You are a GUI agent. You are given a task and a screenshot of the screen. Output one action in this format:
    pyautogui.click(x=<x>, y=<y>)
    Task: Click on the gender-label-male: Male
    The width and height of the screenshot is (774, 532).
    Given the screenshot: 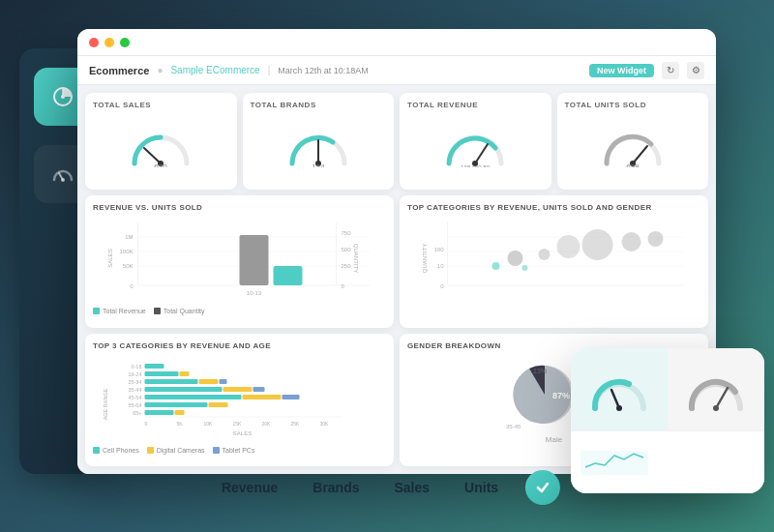 What is the action you would take?
    pyautogui.click(x=553, y=439)
    